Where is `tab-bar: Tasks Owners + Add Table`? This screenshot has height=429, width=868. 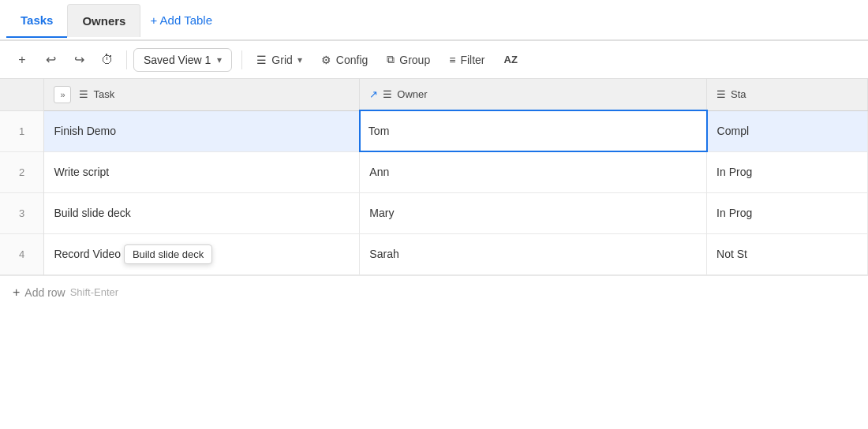 tab-bar: Tasks Owners + Add Table is located at coordinates (434, 21).